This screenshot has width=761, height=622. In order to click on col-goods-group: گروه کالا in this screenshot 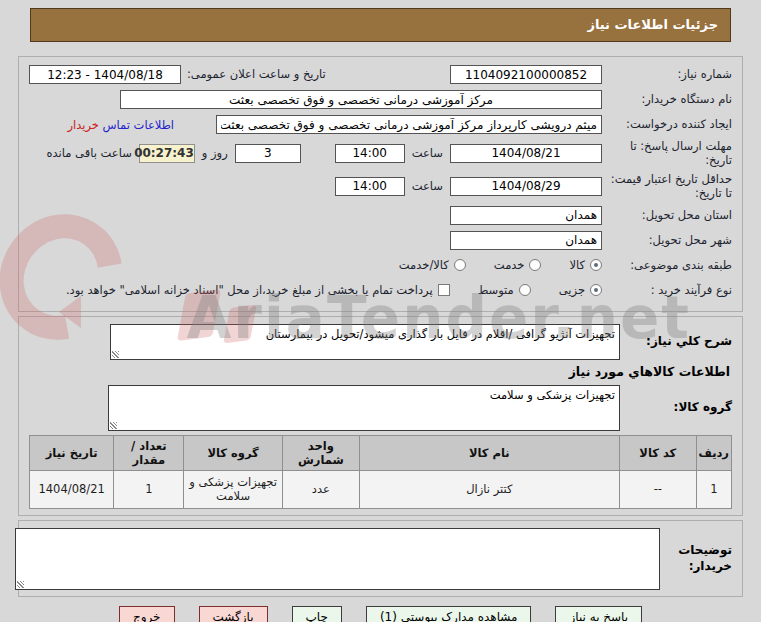, I will do `click(233, 452)`.